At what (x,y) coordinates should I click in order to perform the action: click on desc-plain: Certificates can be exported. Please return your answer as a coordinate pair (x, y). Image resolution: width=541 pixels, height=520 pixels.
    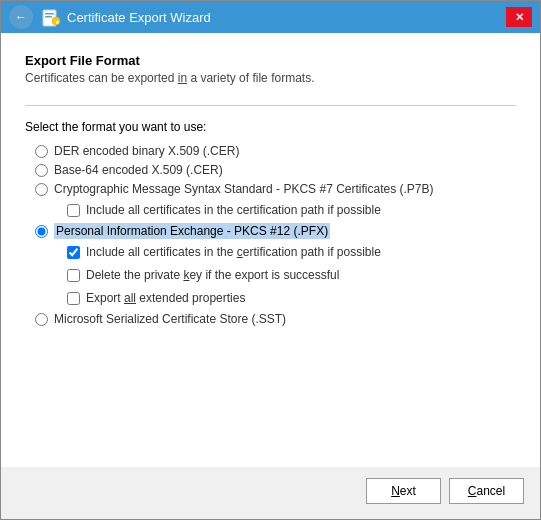
    Looking at the image, I should click on (102, 78).